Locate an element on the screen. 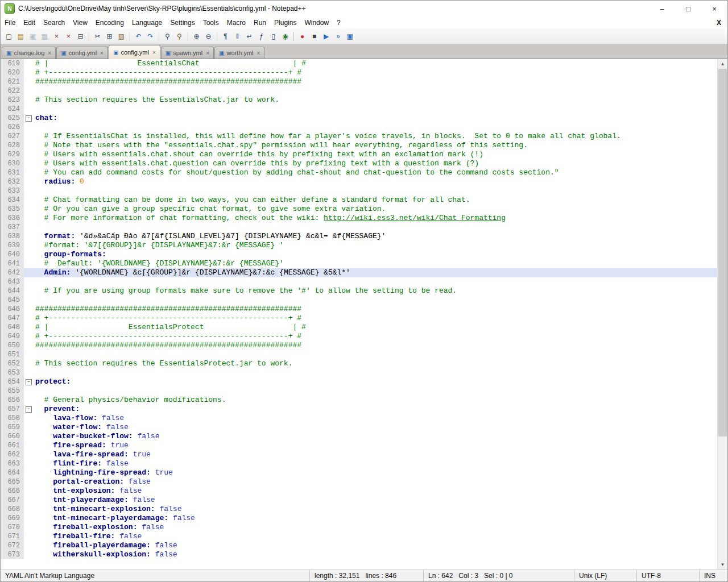 The image size is (728, 582). editor-line-649: 649# +----------------------------------… is located at coordinates (359, 336).